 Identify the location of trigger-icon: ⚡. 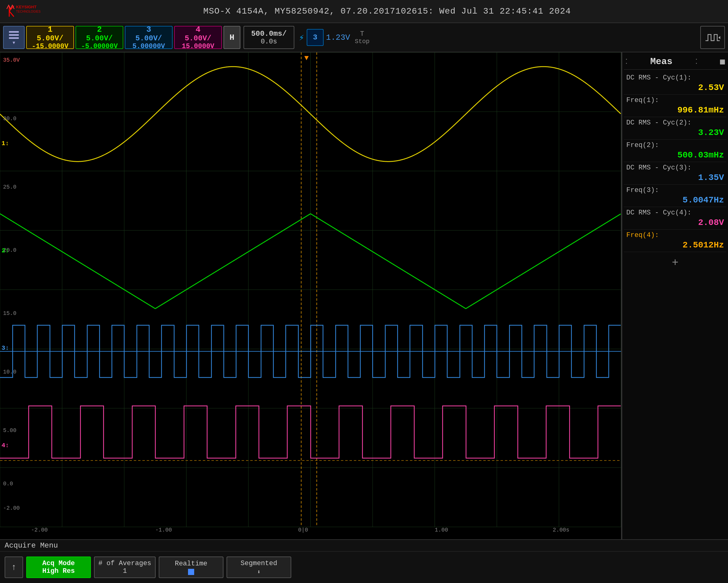
(302, 38).